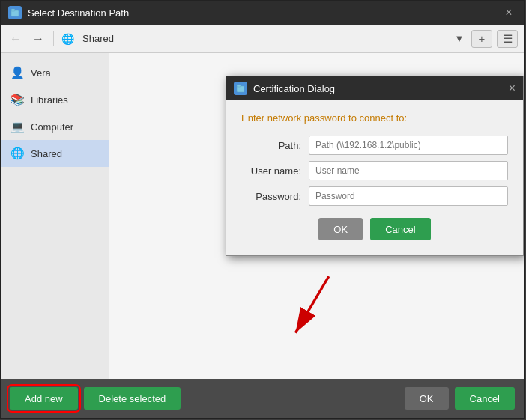 This screenshot has width=526, height=420. Describe the element at coordinates (67, 39) in the screenshot. I see `path-icon: 🌐` at that location.